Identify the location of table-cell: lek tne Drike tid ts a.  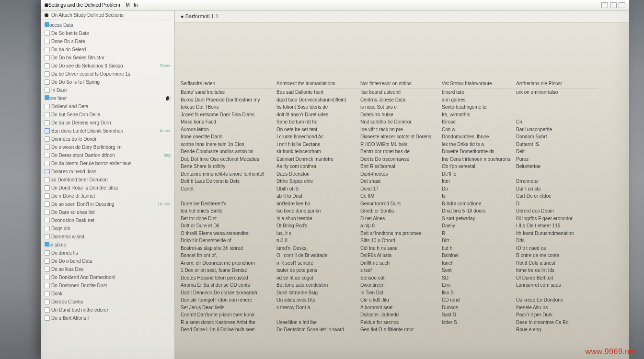
(479, 145).